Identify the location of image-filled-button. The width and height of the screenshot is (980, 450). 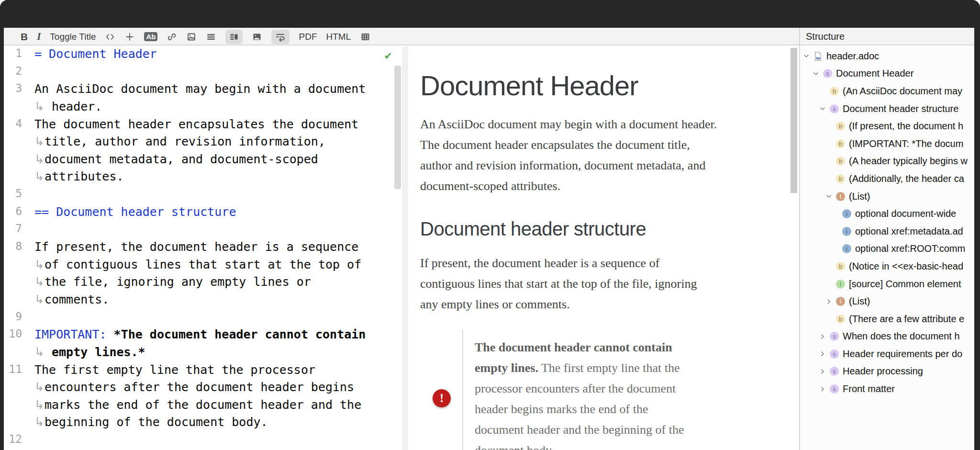
(257, 37).